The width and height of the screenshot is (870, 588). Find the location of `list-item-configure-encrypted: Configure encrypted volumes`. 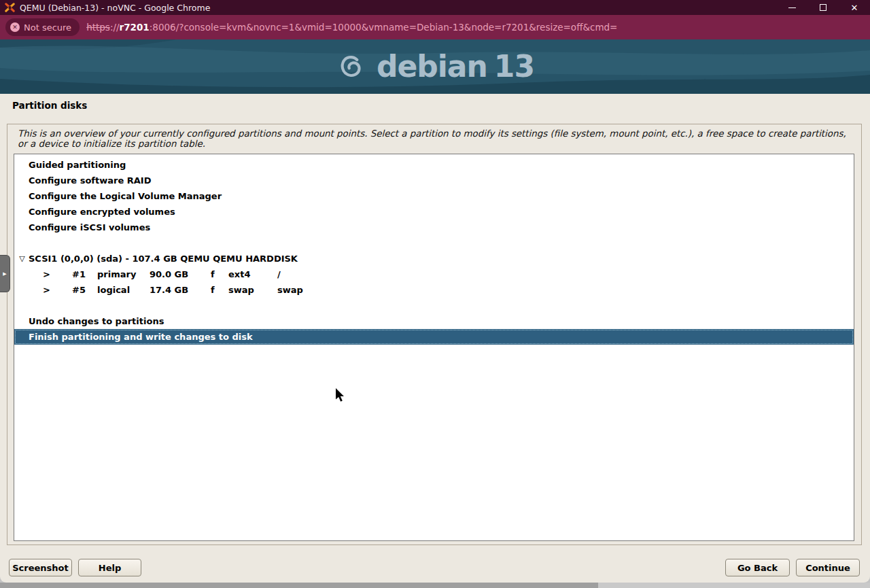

list-item-configure-encrypted: Configure encrypted volumes is located at coordinates (434, 212).